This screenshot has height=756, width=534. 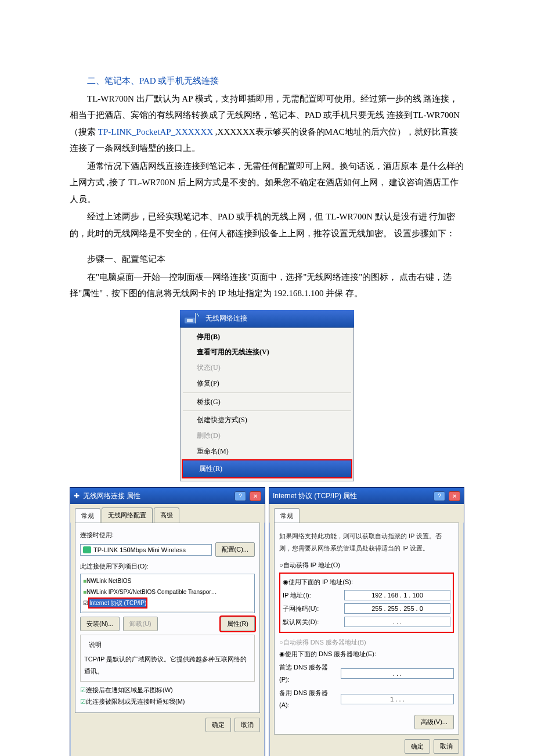 What do you see at coordinates (267, 435) in the screenshot?
I see `menu-item-delete: 删除(D)` at bounding box center [267, 435].